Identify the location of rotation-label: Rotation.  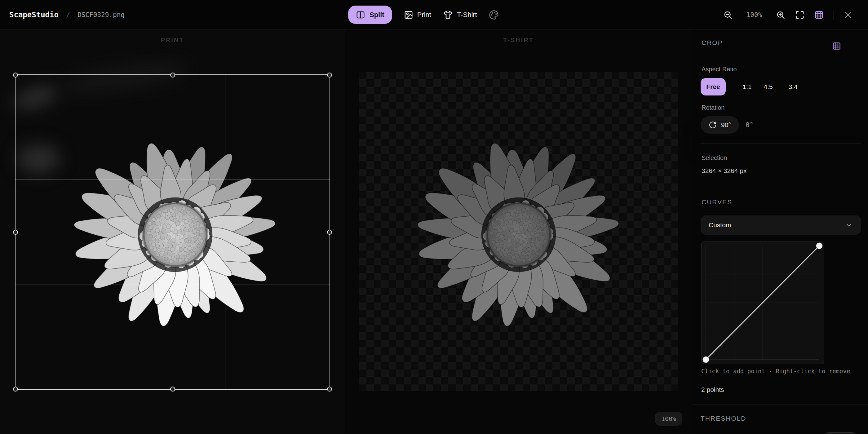
(713, 108).